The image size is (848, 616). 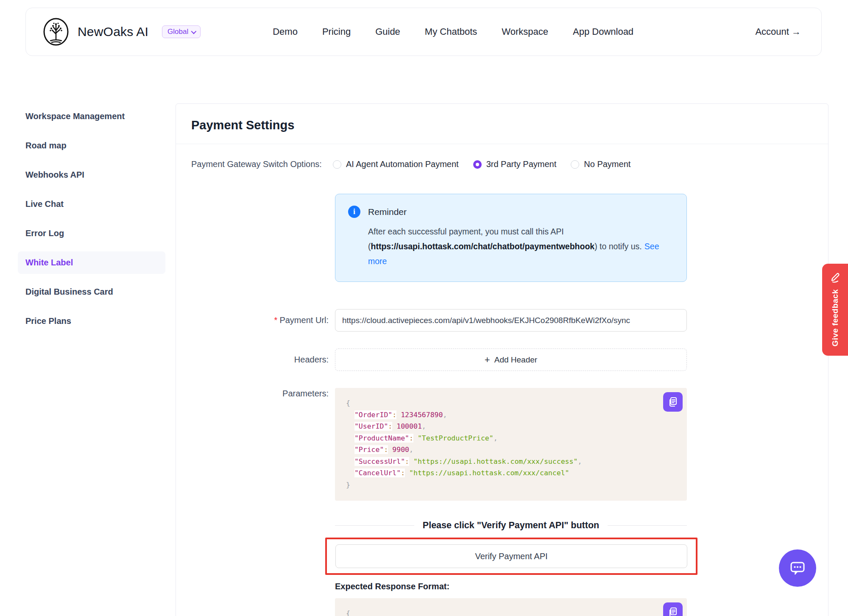 I want to click on sidebar-item: Webhooks API, so click(x=92, y=175).